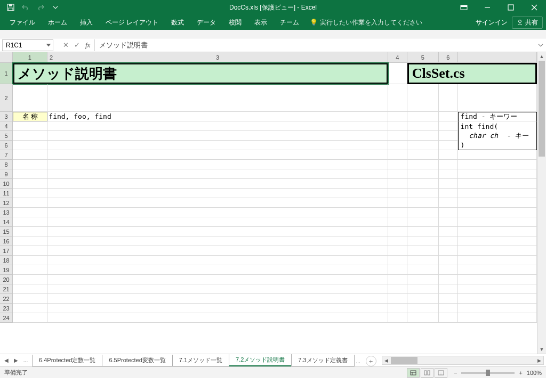 This screenshot has width=546, height=392. Describe the element at coordinates (497, 58) in the screenshot. I see `col-header` at that location.